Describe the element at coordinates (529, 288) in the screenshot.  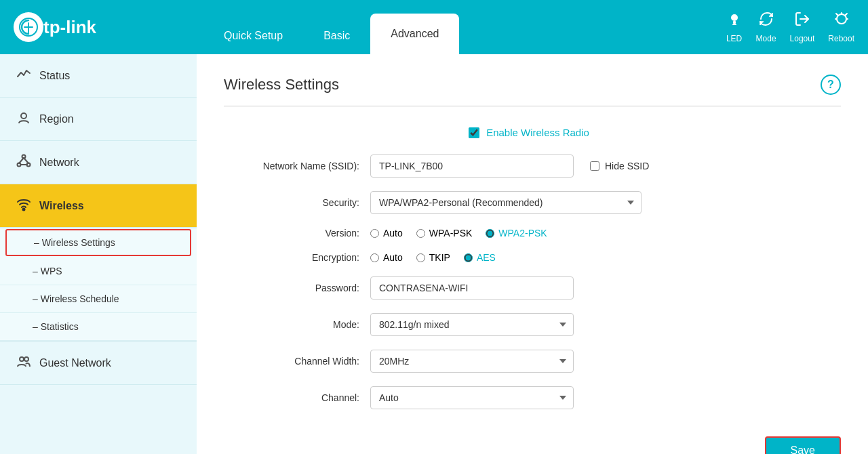
I see `password-row: Password:` at that location.